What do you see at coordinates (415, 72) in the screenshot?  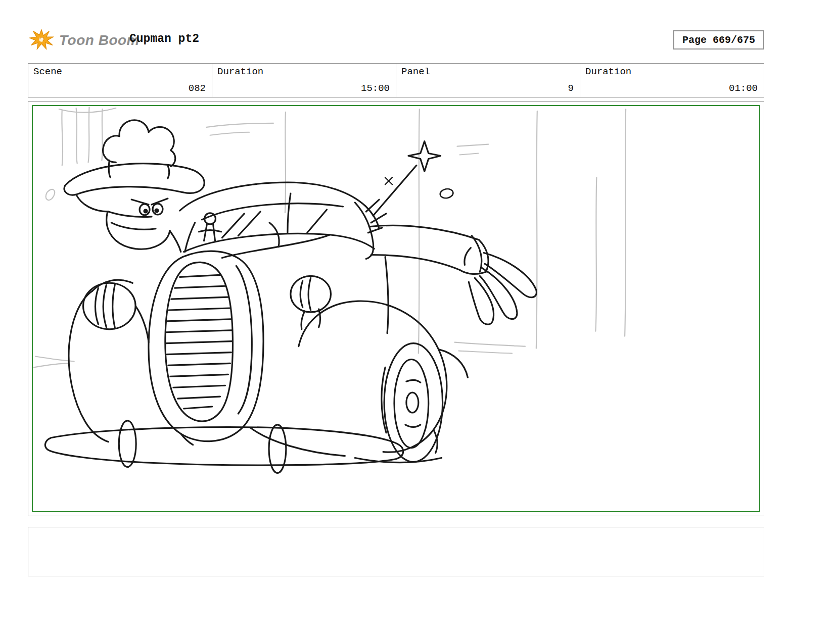 I see `panel-label: Panel` at bounding box center [415, 72].